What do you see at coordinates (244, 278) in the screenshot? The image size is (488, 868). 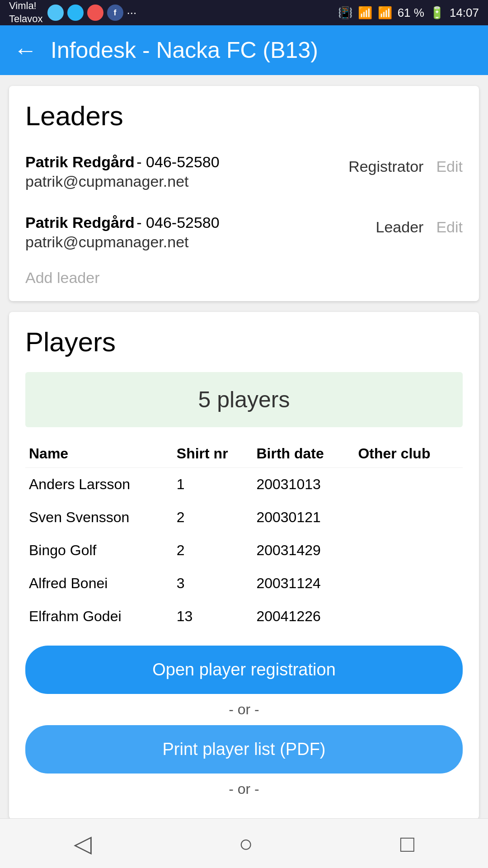 I see `add-leader-button: Add leader` at bounding box center [244, 278].